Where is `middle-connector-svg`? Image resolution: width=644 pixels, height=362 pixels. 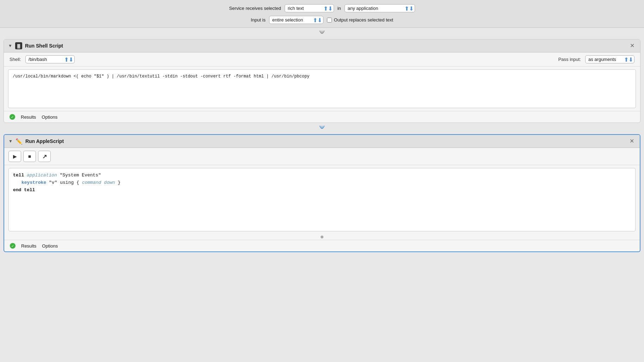 middle-connector-svg is located at coordinates (322, 129).